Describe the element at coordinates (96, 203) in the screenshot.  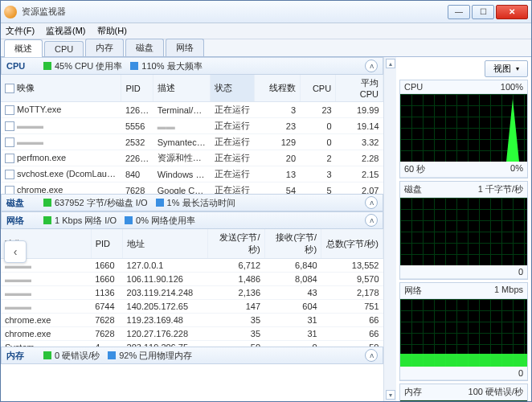
I see `disk-io-stat: 637952 字节/秒磁盘 I/O` at that location.